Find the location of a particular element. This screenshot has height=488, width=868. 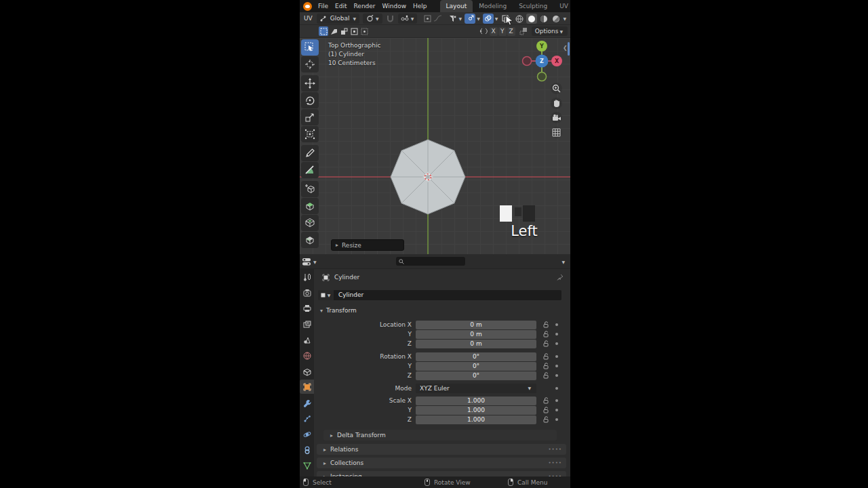

tab-tool is located at coordinates (307, 277).